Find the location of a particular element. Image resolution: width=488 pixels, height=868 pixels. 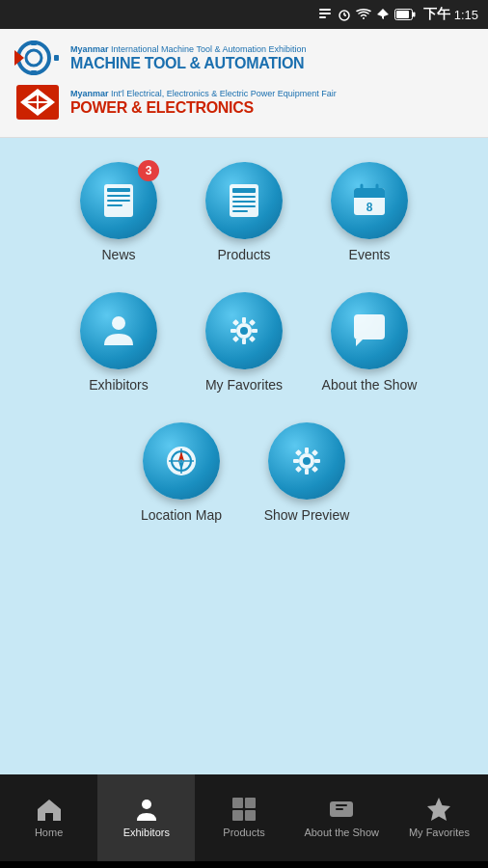

status-time: 下午 is located at coordinates (437, 14).